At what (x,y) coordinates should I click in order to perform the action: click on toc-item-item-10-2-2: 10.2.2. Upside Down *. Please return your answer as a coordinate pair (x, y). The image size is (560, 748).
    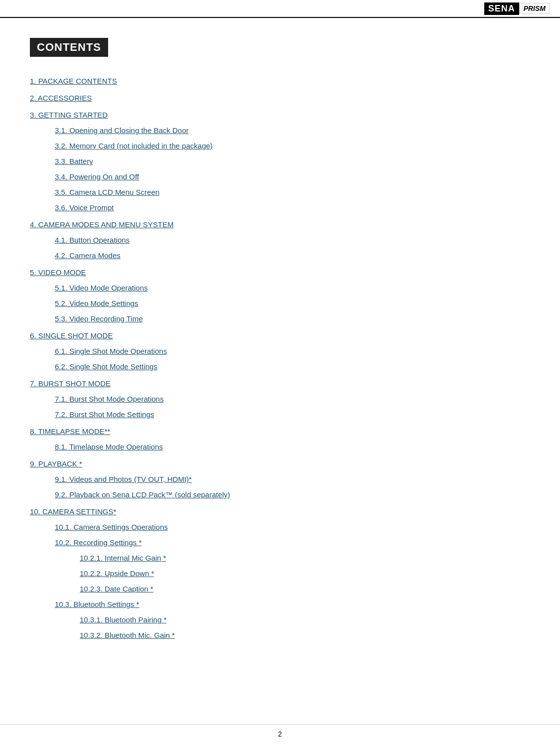
    Looking at the image, I should click on (280, 574).